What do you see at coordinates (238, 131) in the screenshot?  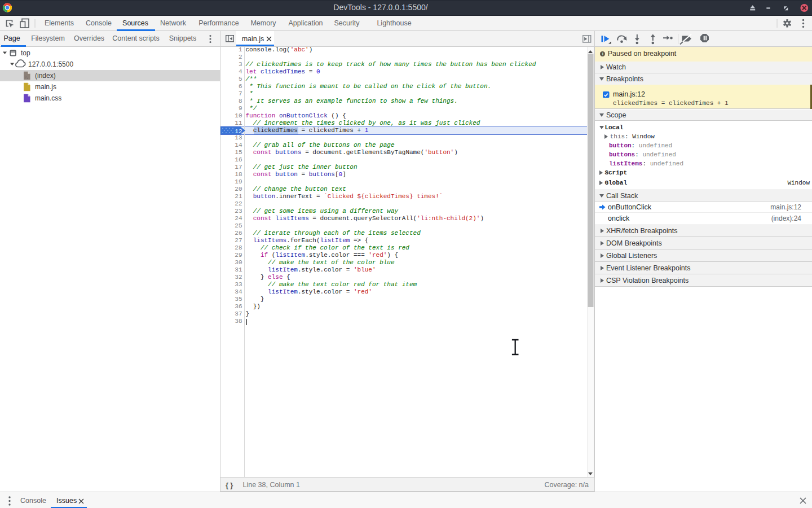 I see `svg-text: 12` at bounding box center [238, 131].